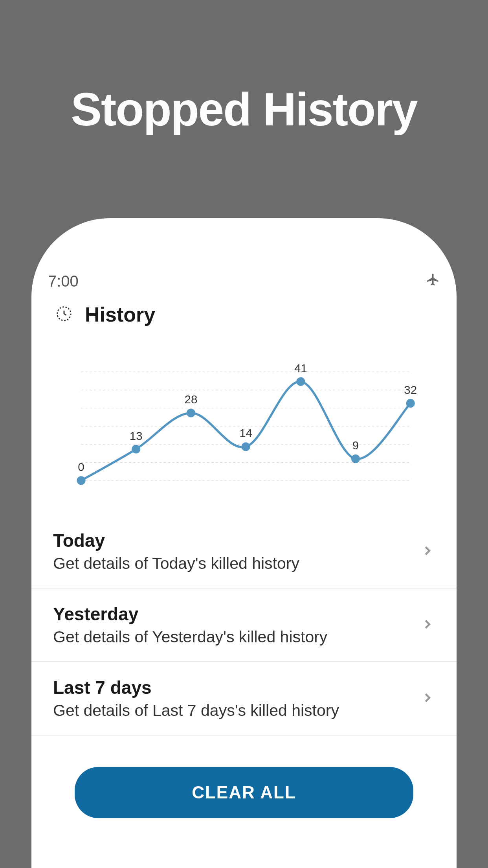 The image size is (488, 868). What do you see at coordinates (244, 625) in the screenshot?
I see `list-item-yesterday: Yesterday Get details of Yesterday's kil…` at bounding box center [244, 625].